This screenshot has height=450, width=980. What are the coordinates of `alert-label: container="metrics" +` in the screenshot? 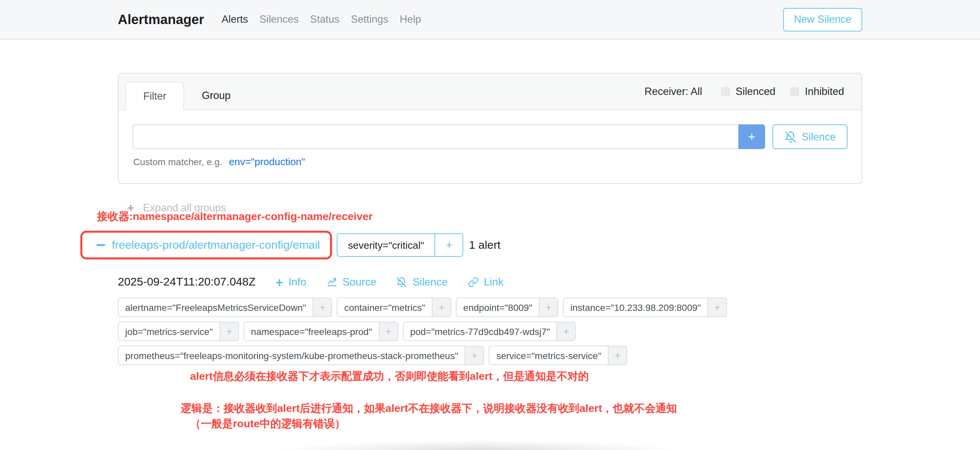 It's located at (394, 307).